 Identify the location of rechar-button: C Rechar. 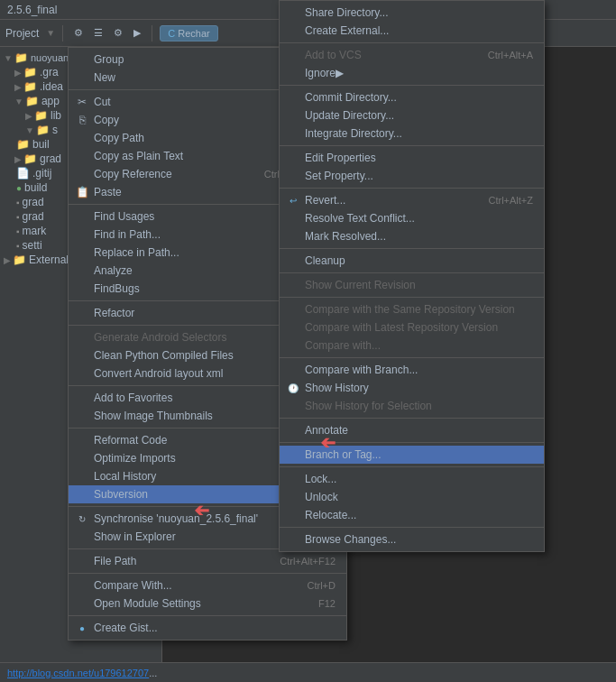
(188, 33).